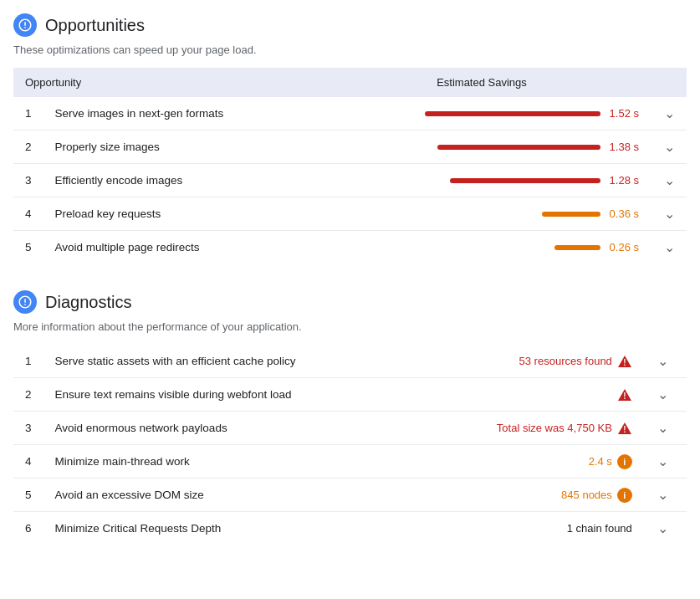 The height and width of the screenshot is (599, 700). What do you see at coordinates (350, 326) in the screenshot?
I see `diagnostics-subtitle: More information about the performance o…` at bounding box center [350, 326].